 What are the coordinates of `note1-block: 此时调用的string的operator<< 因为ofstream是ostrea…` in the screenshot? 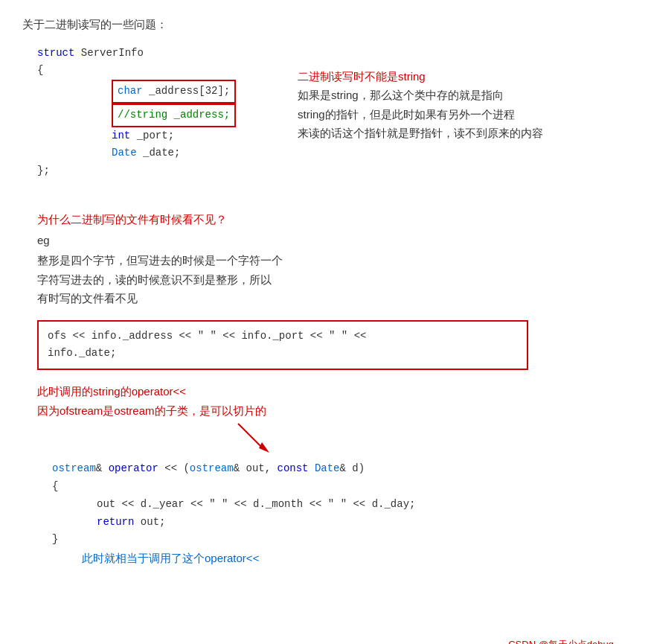 It's located at (326, 401).